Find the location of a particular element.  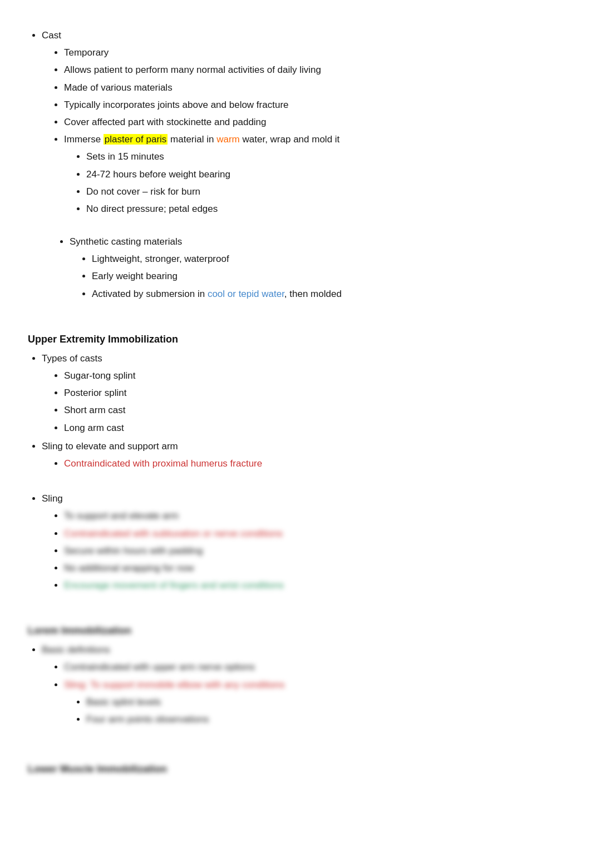

sling-blurred-3: Secure within hours with padding is located at coordinates (134, 550).